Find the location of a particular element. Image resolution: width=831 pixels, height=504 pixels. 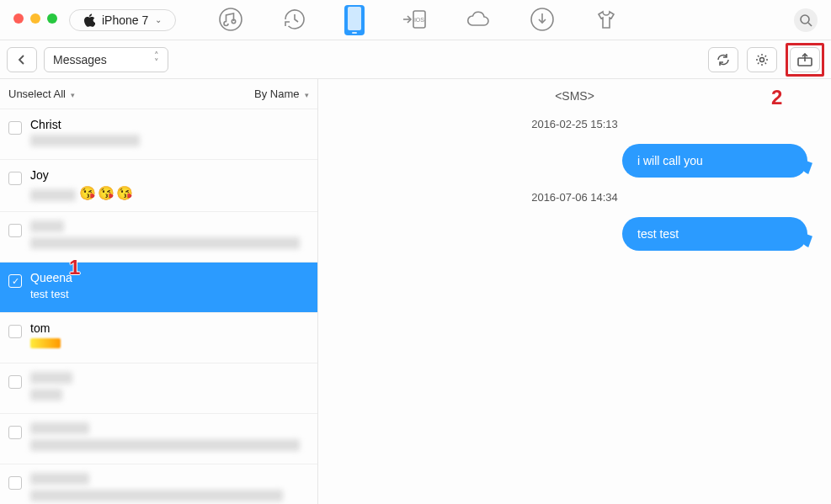

sort-control: By Name ▾ is located at coordinates (281, 94).